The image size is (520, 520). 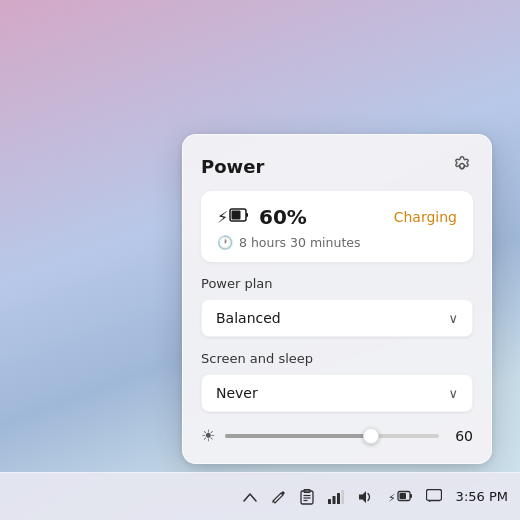 I want to click on brightness-fill, so click(x=298, y=436).